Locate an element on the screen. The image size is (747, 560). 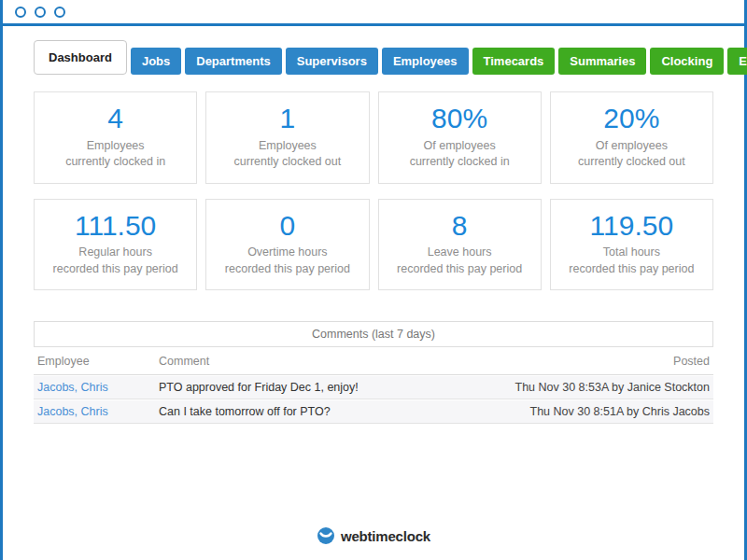
brand-name: webtimeclock is located at coordinates (386, 536).